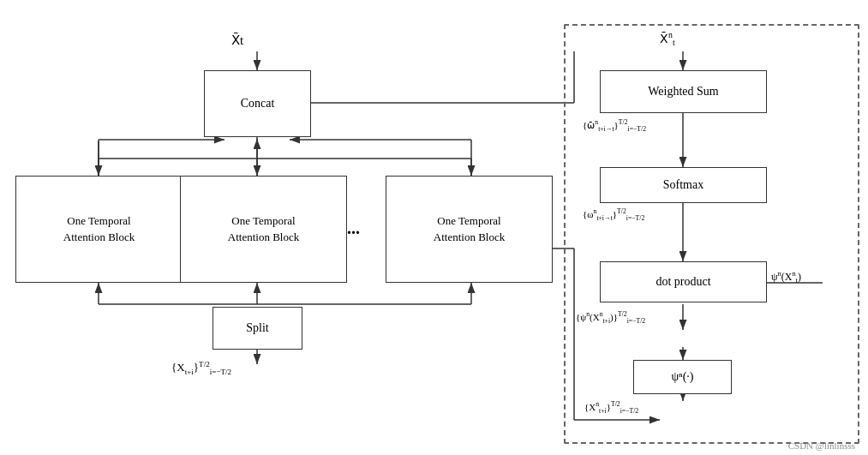 The image size is (868, 455). What do you see at coordinates (684, 185) in the screenshot?
I see `softmax-box: Softmax` at bounding box center [684, 185].